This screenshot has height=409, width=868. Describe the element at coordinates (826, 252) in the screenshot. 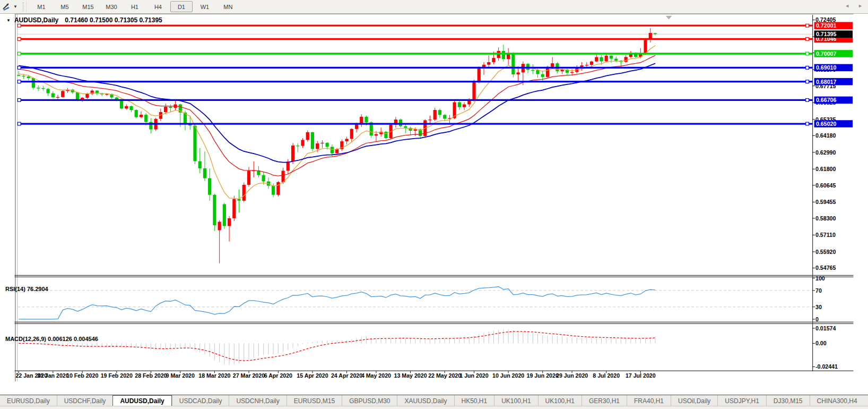

I see `svg-text: 0.55920` at that location.